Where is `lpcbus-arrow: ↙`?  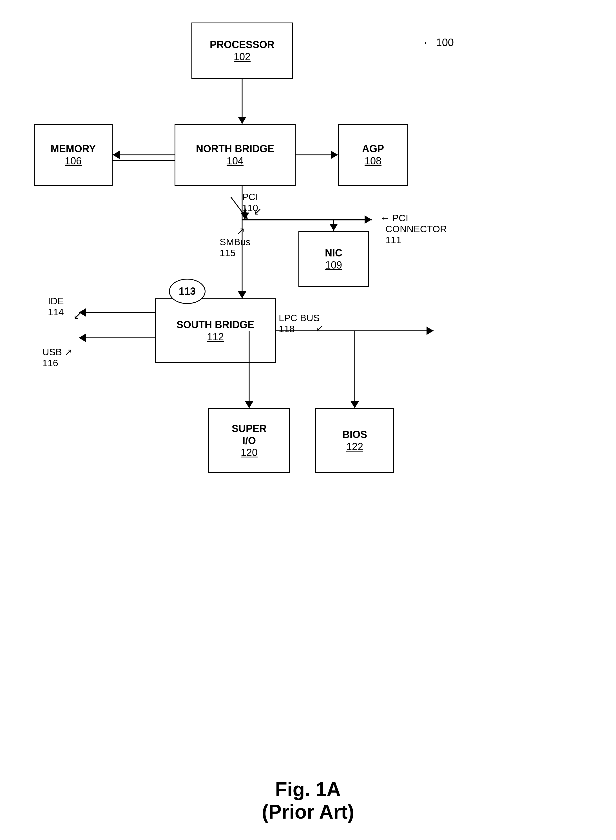
lpcbus-arrow: ↙ is located at coordinates (320, 328).